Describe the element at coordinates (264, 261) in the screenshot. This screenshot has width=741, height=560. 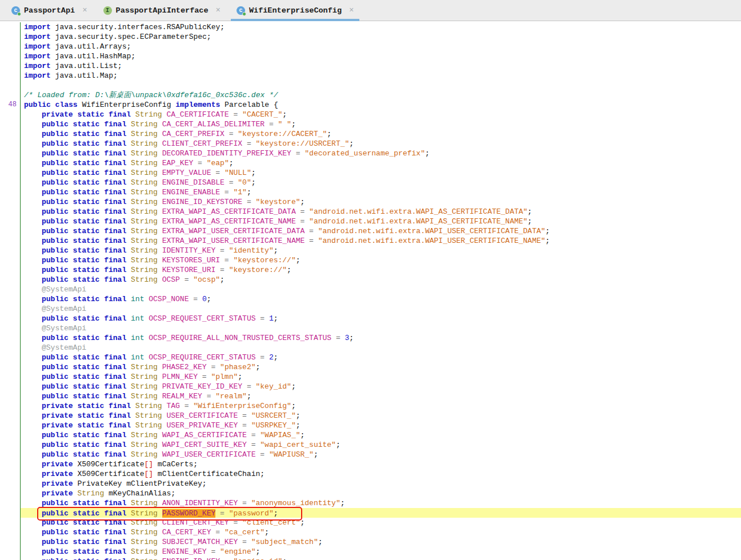
I see `code-token: "keystores://"` at that location.